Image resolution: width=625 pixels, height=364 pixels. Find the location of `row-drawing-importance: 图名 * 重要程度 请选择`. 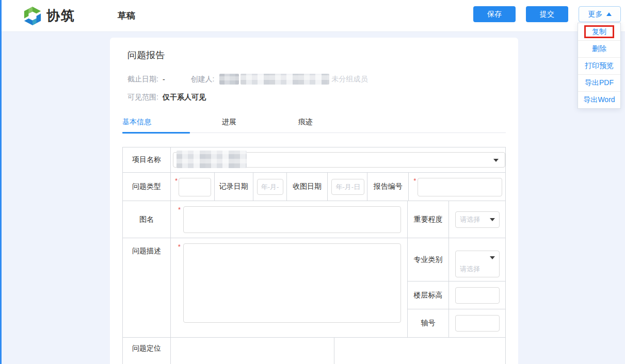

row-drawing-importance: 图名 * 重要程度 请选择 is located at coordinates (314, 220).